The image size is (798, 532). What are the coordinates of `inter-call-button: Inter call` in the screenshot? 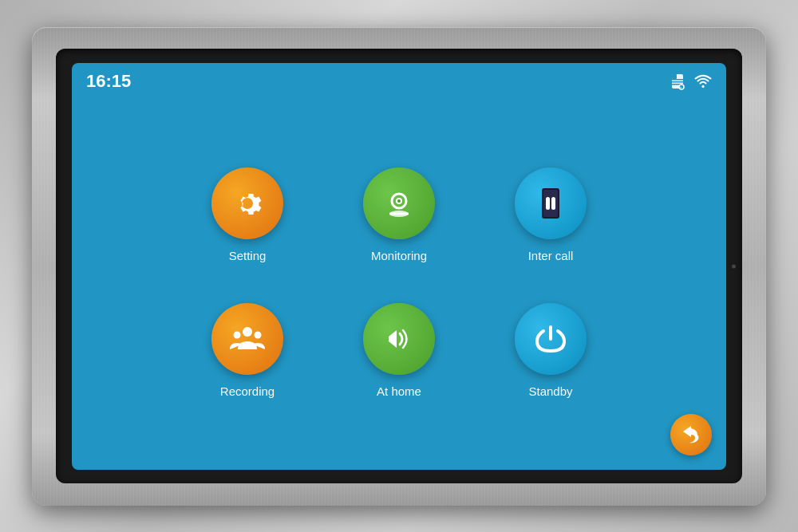 It's located at (551, 215).